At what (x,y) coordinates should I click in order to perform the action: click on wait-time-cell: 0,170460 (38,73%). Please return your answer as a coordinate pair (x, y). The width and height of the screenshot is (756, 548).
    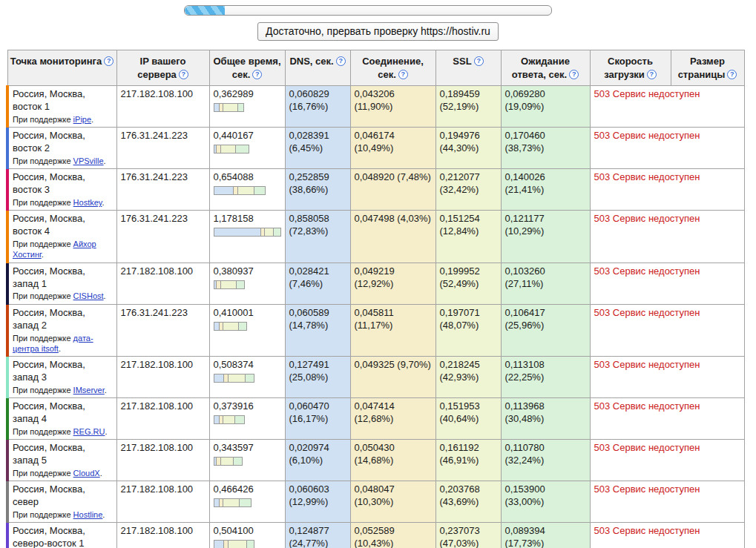
    Looking at the image, I should click on (545, 148).